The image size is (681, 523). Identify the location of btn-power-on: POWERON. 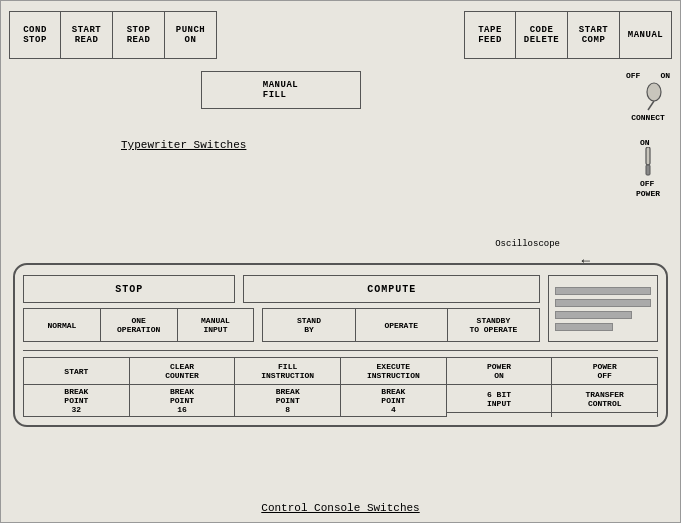
(500, 371).